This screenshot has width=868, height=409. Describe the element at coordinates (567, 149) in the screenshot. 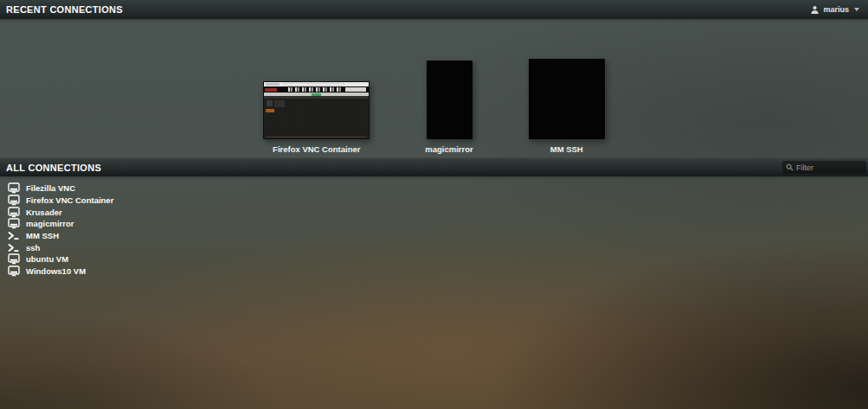

I see `recent-connection-label: MM SSH` at that location.